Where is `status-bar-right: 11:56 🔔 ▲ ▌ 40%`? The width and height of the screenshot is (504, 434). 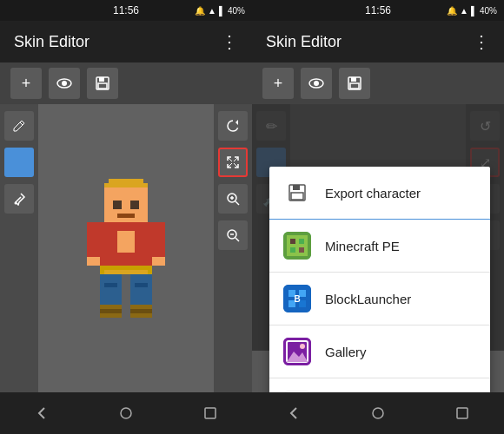 status-bar-right: 11:56 🔔 ▲ ▌ 40% is located at coordinates (378, 10).